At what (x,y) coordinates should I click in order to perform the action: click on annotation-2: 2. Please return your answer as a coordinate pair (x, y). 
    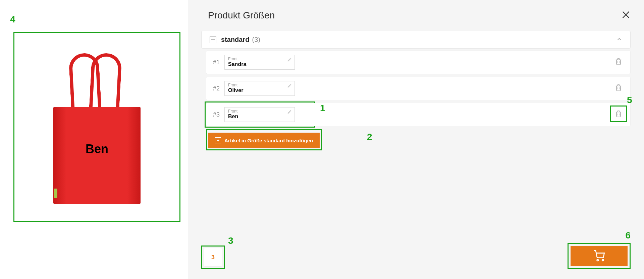
    Looking at the image, I should click on (370, 137).